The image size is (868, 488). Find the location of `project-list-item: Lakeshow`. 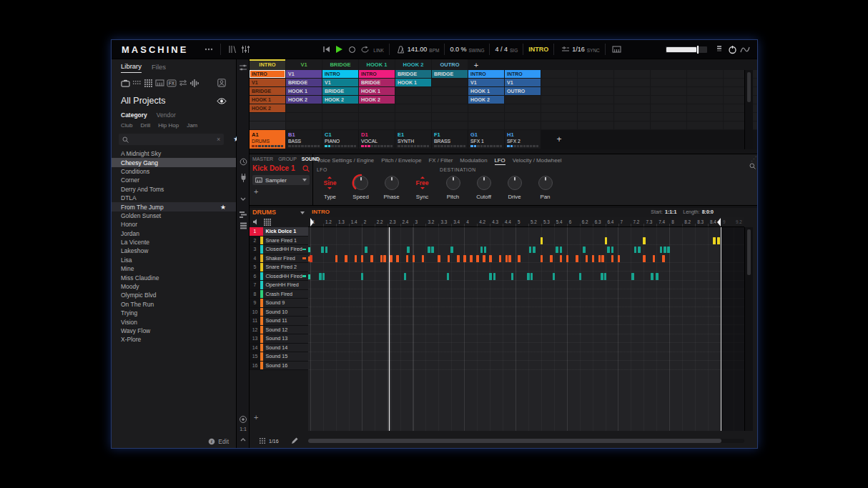

project-list-item: Lakeshow is located at coordinates (174, 251).